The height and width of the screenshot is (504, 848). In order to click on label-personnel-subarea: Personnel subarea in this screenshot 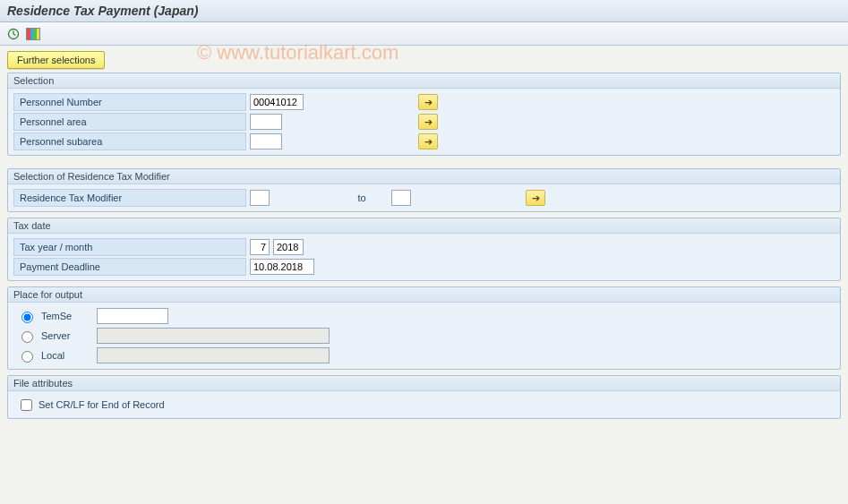, I will do `click(130, 141)`.